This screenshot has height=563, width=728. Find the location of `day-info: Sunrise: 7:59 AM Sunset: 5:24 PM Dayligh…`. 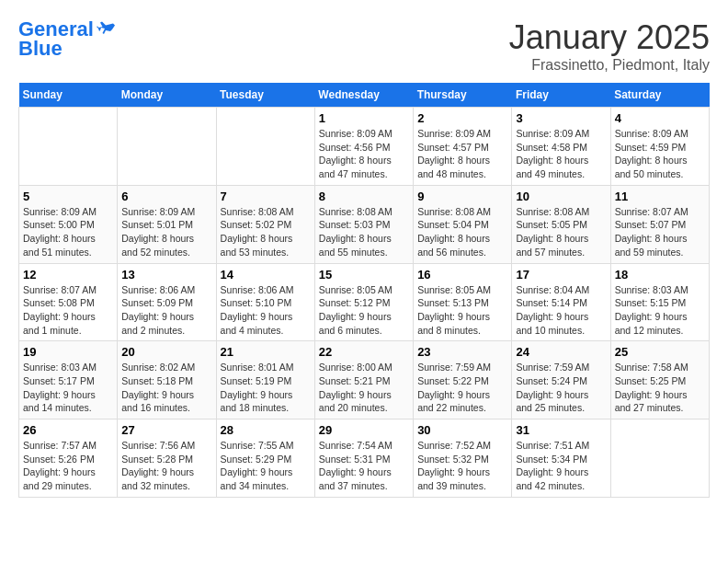

day-info: Sunrise: 7:59 AM Sunset: 5:24 PM Dayligh… is located at coordinates (561, 388).